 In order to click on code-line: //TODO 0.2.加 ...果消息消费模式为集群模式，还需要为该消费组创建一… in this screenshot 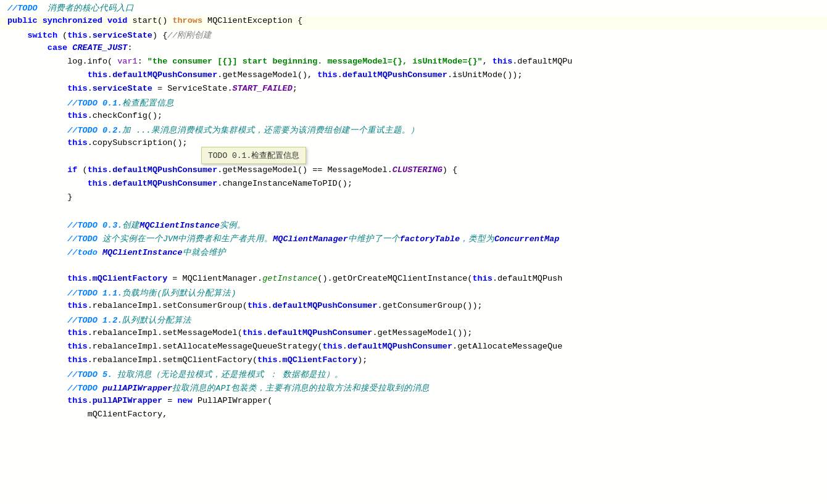, I will do `click(414, 131)`.